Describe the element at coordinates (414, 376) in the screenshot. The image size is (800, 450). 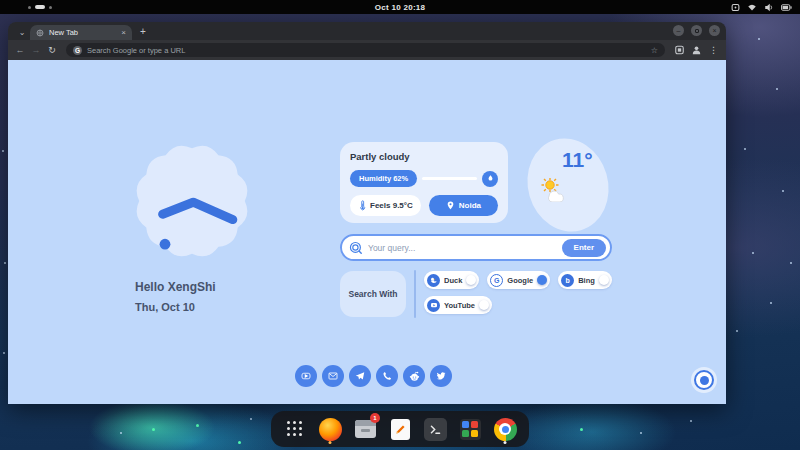
I see `reddit-link` at that location.